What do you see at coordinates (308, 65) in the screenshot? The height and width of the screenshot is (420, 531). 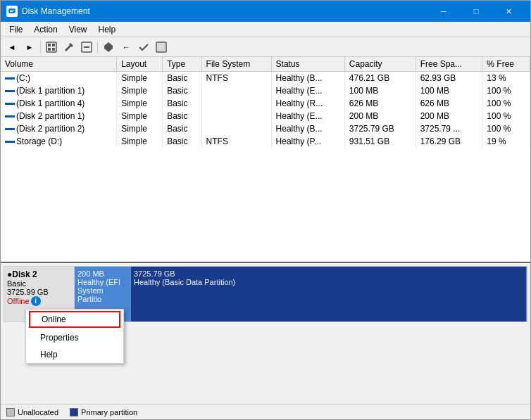 I see `col-status: Status` at bounding box center [308, 65].